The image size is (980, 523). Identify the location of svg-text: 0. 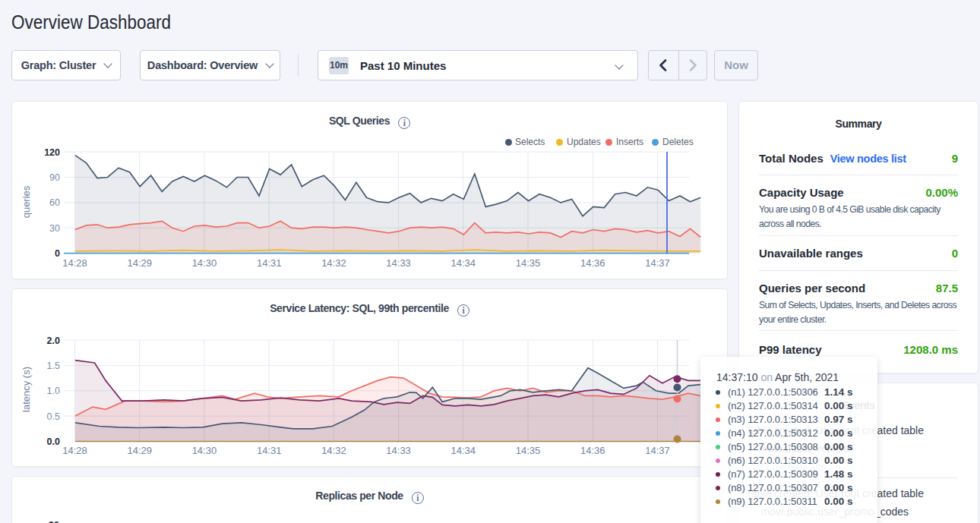
(58, 254).